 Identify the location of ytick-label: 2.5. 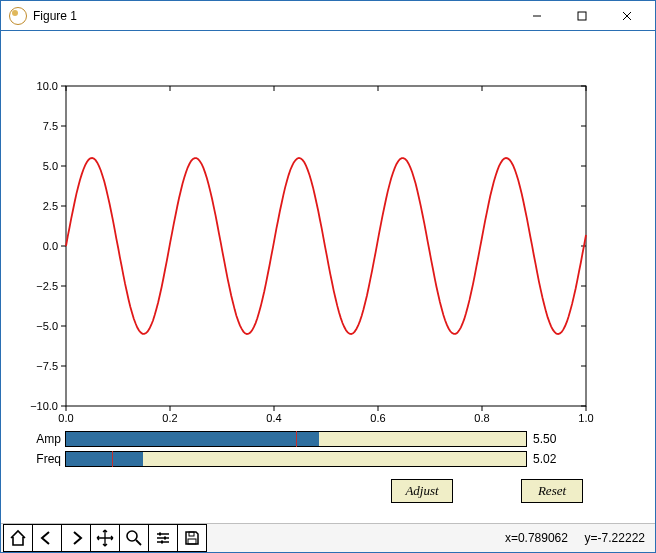
(50, 206).